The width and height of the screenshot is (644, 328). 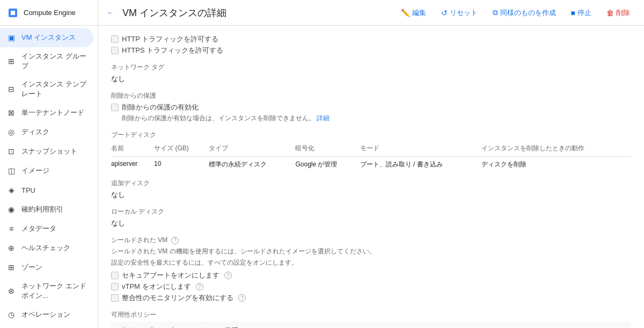 What do you see at coordinates (371, 39) in the screenshot?
I see `http-checkbox-row: HTTP トラフィックを許可する` at bounding box center [371, 39].